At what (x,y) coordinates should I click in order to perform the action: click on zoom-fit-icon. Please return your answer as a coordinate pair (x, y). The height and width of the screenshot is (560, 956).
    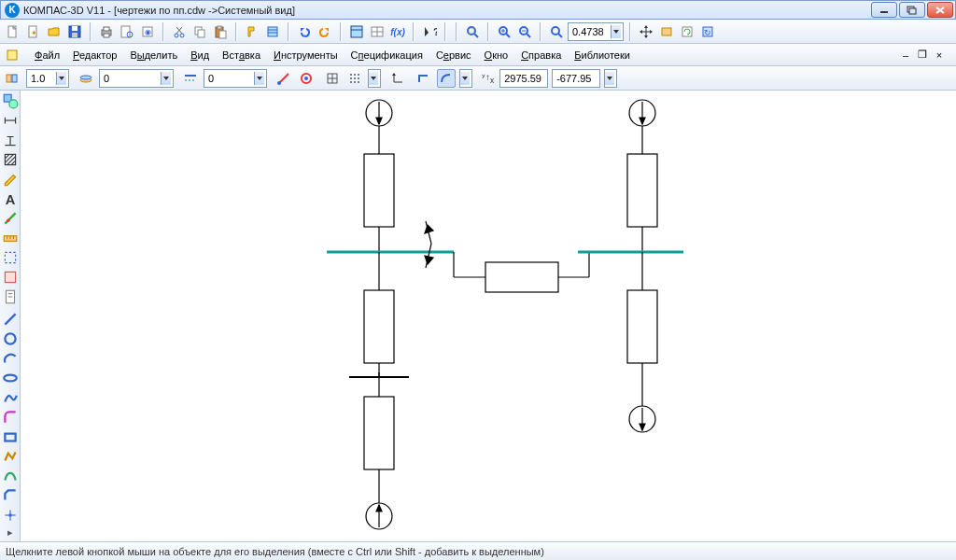
    Looking at the image, I should click on (472, 32).